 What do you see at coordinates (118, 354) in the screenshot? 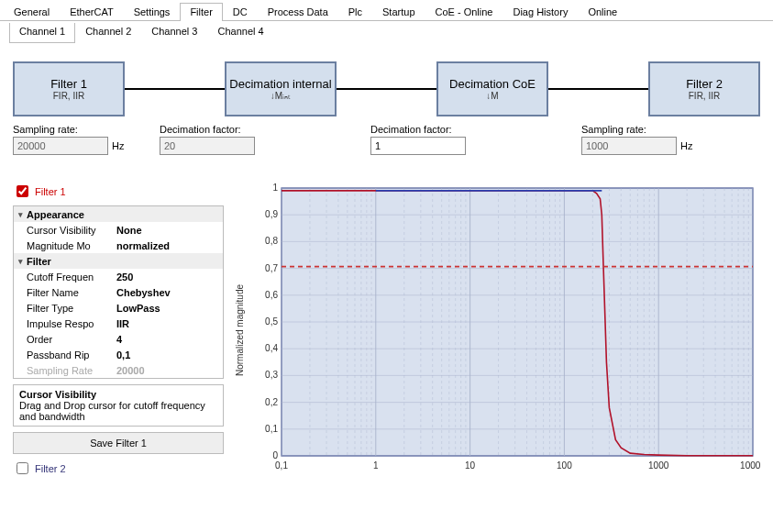
I see `prop-passband-ripple: Passband Rip0,1` at bounding box center [118, 354].